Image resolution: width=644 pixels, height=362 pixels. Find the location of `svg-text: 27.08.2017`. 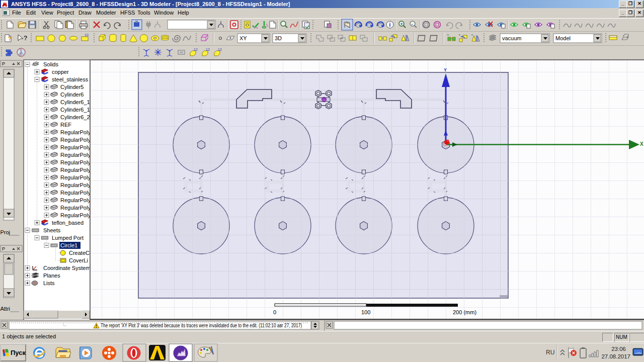

svg-text: 27.08.2017 is located at coordinates (616, 356).